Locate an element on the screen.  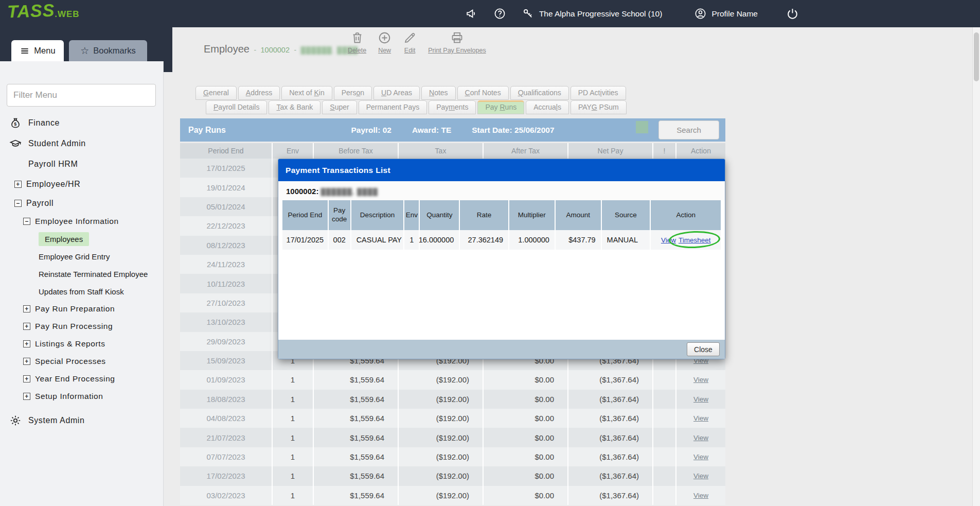
sidebar-item-year-end-processing: +Year End Processing is located at coordinates (82, 379).